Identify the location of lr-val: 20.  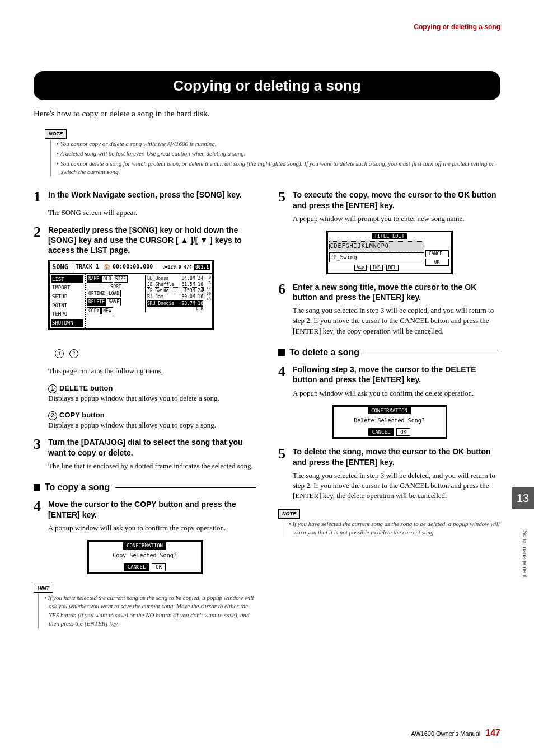
(207, 294).